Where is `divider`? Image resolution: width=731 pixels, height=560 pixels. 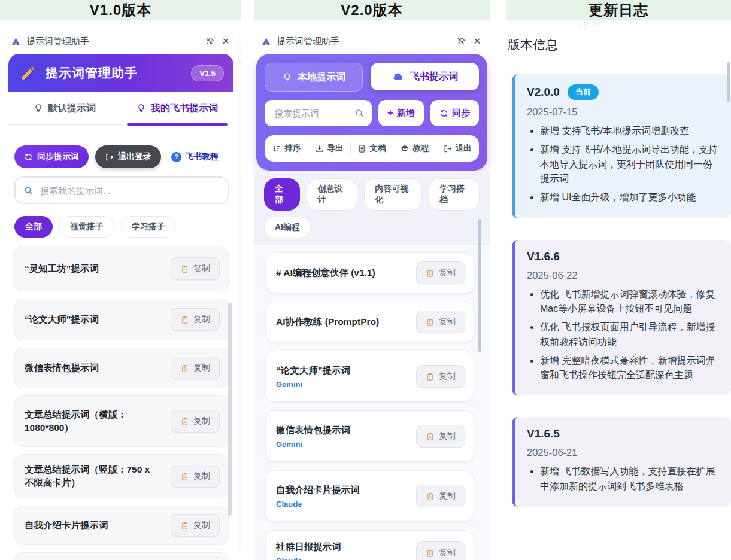 divider is located at coordinates (618, 62).